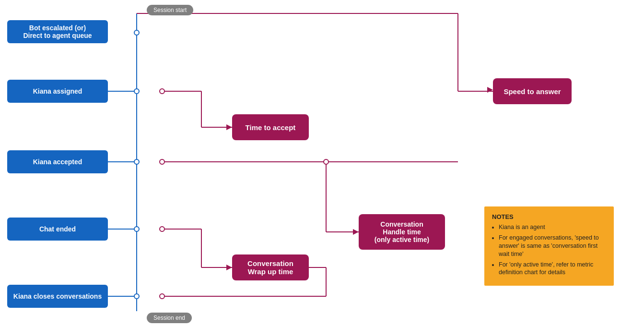 The image size is (644, 327). What do you see at coordinates (58, 162) in the screenshot?
I see `event-kiana-accepted: Kiana accepted` at bounding box center [58, 162].